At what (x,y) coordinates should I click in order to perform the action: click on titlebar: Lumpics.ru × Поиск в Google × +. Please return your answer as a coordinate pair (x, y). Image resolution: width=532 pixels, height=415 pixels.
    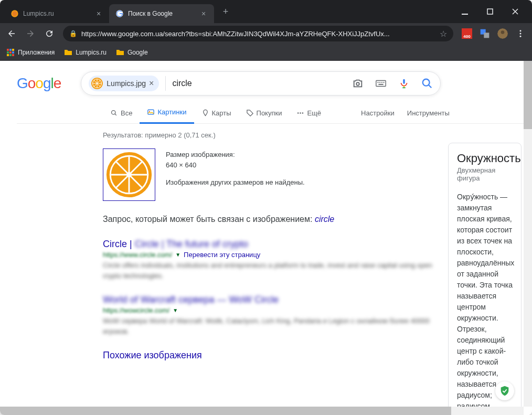
    Looking at the image, I should click on (266, 12).